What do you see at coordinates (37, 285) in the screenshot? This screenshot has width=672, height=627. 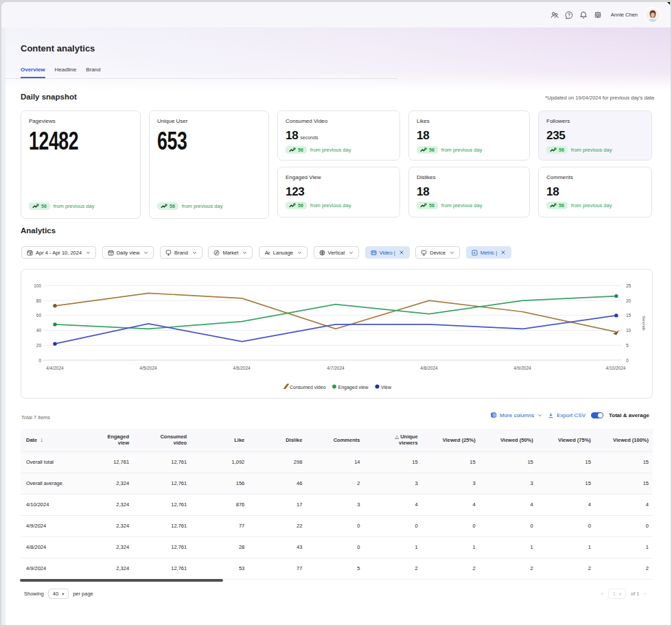 I see `svg-text: 100` at bounding box center [37, 285].